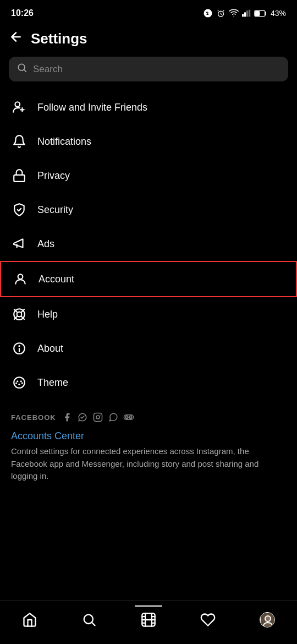 The height and width of the screenshot is (644, 297). I want to click on status-time: 10:26, so click(22, 13).